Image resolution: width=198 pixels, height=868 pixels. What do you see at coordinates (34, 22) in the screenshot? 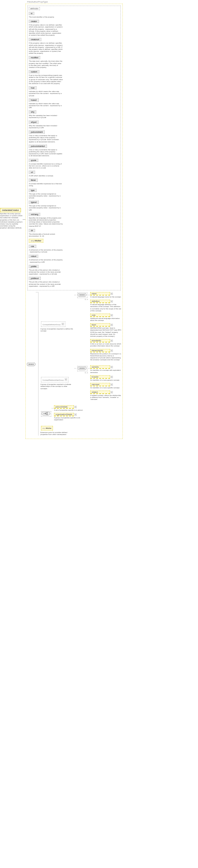
I see `attr-creator: creator` at bounding box center [34, 22].